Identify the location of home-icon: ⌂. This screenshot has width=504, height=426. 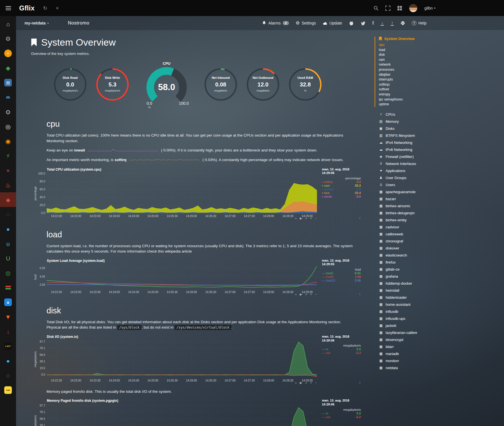
(8, 24).